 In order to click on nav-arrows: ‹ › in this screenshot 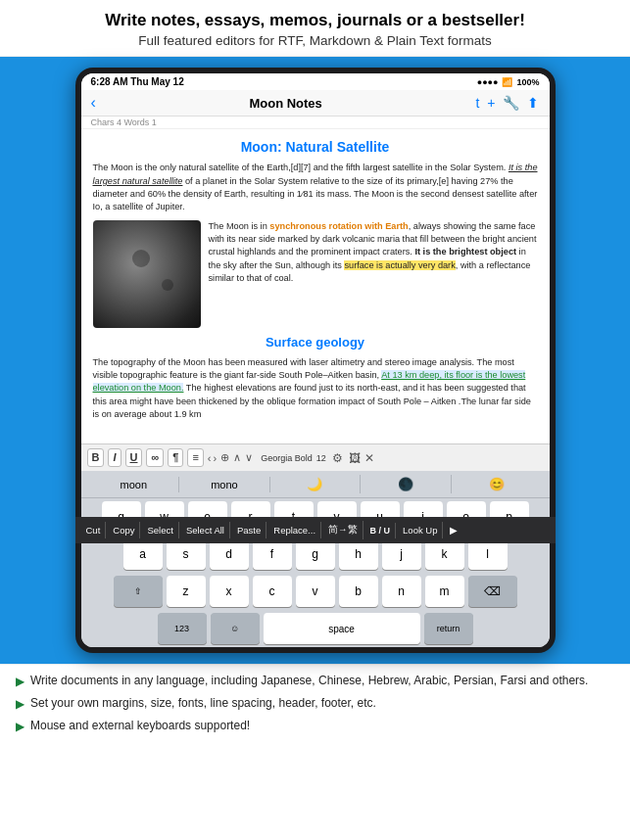, I will do `click(212, 458)`.